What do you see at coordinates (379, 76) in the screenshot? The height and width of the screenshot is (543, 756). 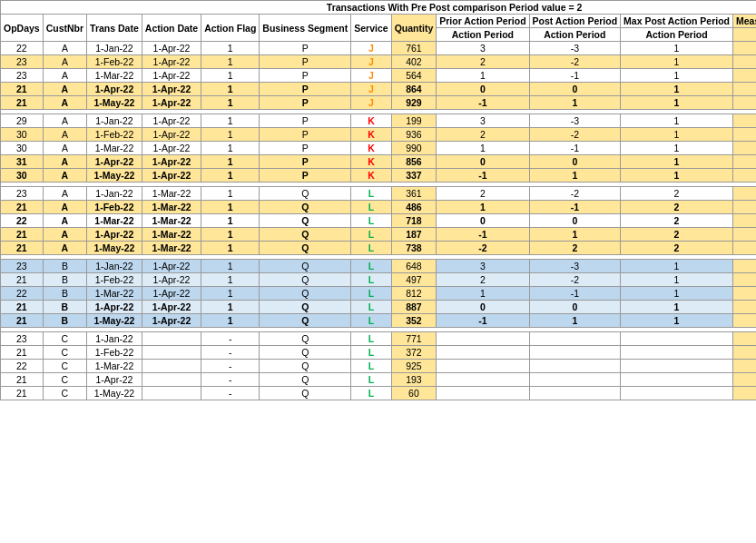 I see `table-row: 23A1-Mar-221-Apr-221PJ5641-11` at bounding box center [379, 76].